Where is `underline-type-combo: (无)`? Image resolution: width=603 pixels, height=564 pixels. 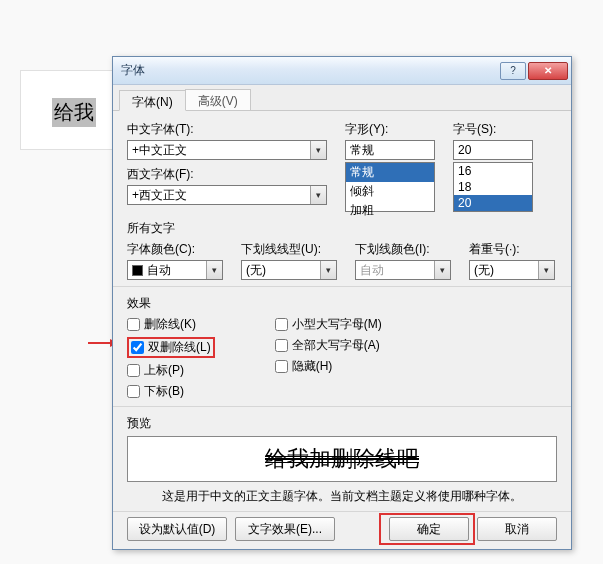 underline-type-combo: (无) is located at coordinates (289, 270).